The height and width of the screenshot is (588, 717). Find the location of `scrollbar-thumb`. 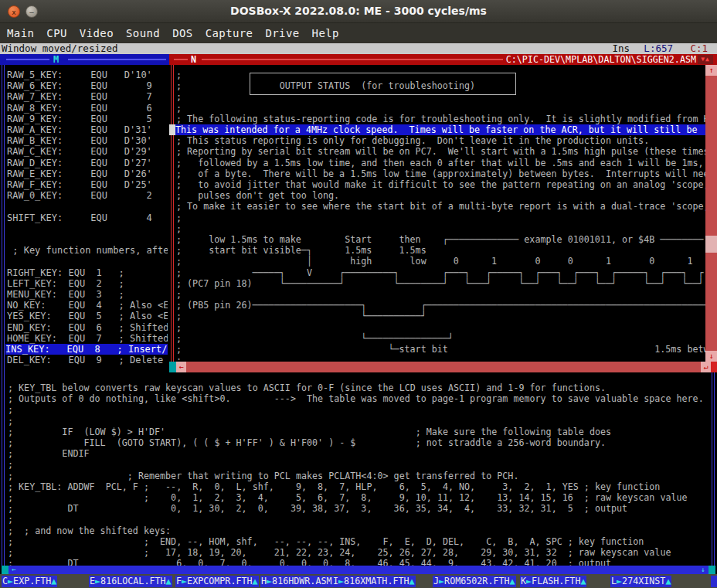

scrollbar-thumb is located at coordinates (711, 244).